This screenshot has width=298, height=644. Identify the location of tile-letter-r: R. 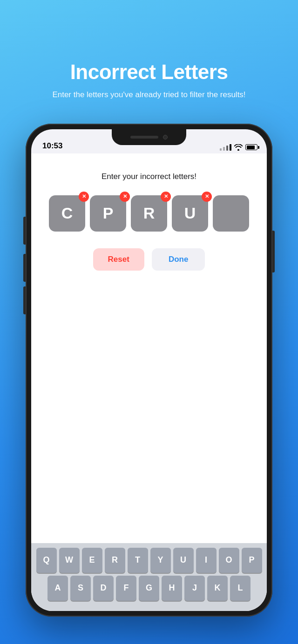
(149, 213).